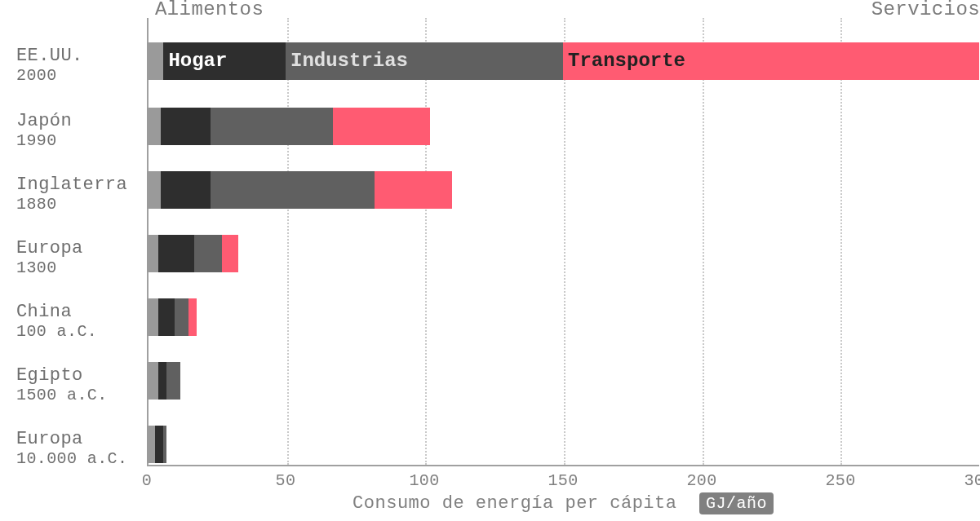 Image resolution: width=980 pixels, height=521 pixels. What do you see at coordinates (73, 55) in the screenshot?
I see `y-country: EE.UU.` at bounding box center [73, 55].